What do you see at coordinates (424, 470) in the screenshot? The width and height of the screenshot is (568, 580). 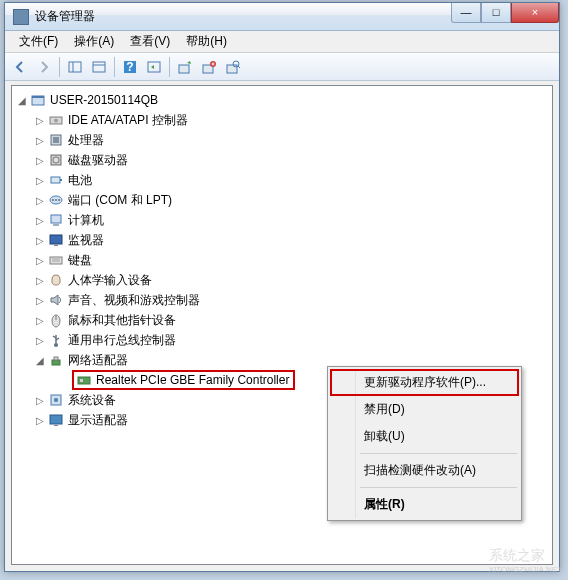 I see `context-scan-hardware: 扫描检测硬件改动(A)` at bounding box center [424, 470].